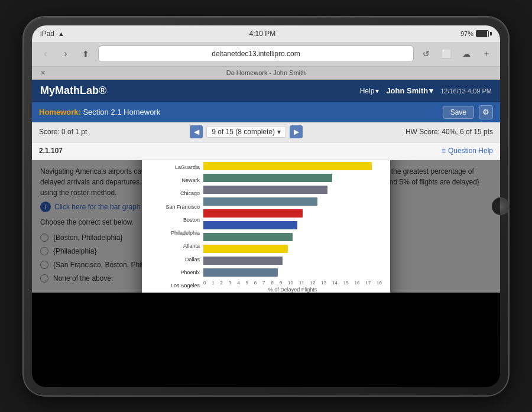 The image size is (532, 412). Describe the element at coordinates (177, 227) in the screenshot. I see `chart-labels: LaGuardiaNewarkChicagoSan FranciscoBosto…` at that location.